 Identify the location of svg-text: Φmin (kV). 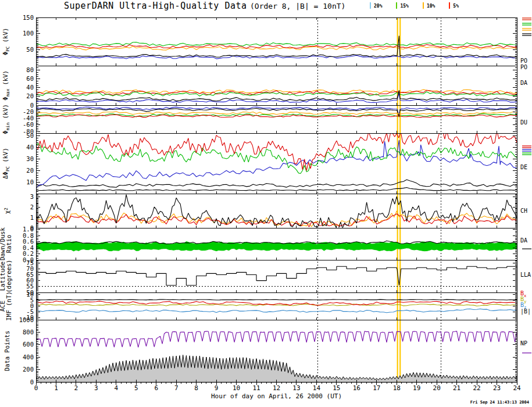
(6, 119).